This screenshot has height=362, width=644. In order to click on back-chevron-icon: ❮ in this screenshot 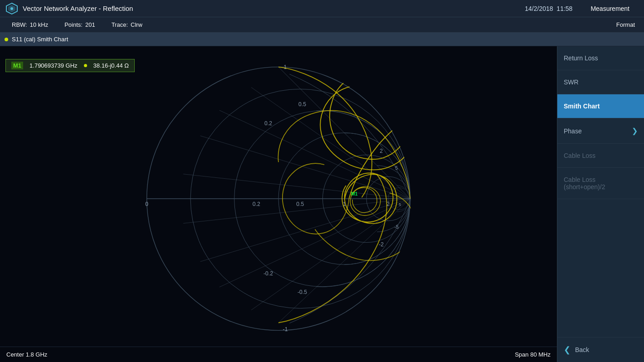, I will do `click(567, 350)`.